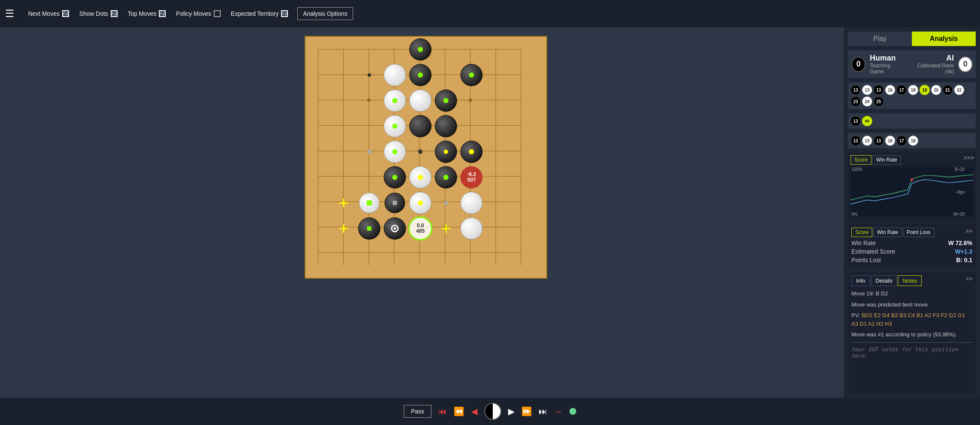 Image resolution: width=980 pixels, height=425 pixels. Describe the element at coordinates (887, 160) in the screenshot. I see `chart-tab-winrate: Win Rate` at that location.